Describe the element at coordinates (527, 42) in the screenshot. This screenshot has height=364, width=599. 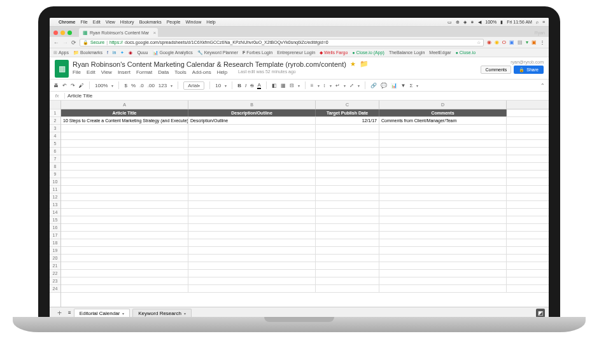
I see `ext6-icon: ▾` at that location.